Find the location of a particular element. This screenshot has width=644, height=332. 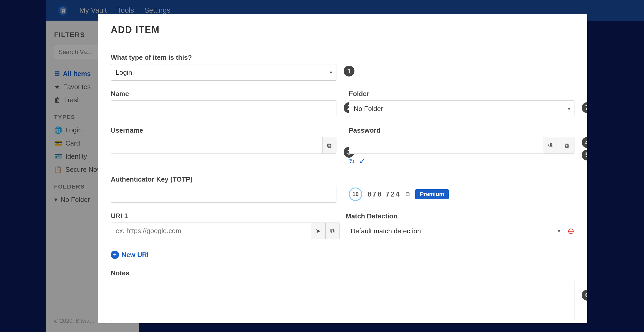

spacer-group is located at coordinates (462, 67).